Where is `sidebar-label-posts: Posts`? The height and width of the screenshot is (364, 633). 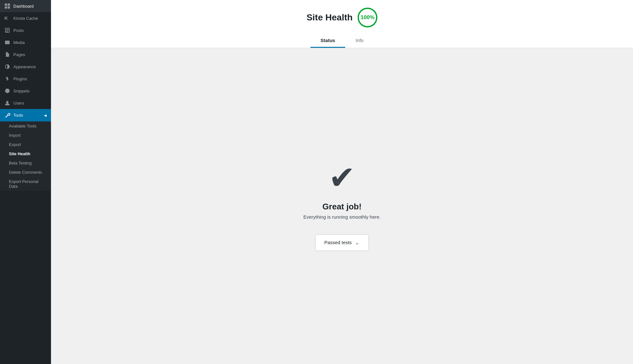
sidebar-label-posts: Posts is located at coordinates (18, 31).